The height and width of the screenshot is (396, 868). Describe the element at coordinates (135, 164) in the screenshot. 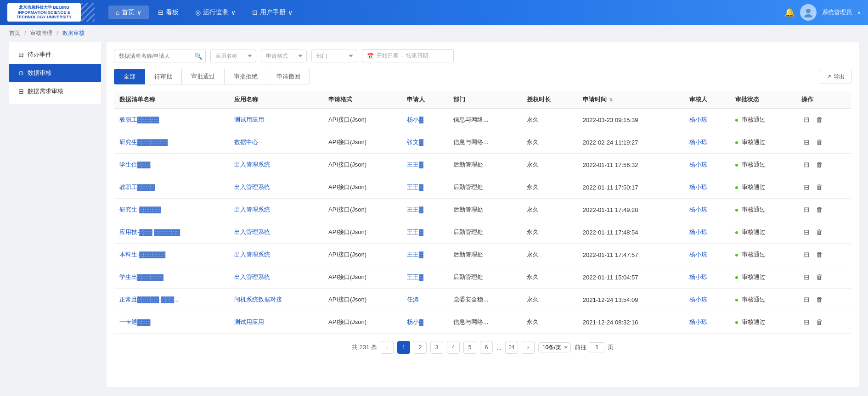

I see `data-list-name-link-2: 学生住▓▓▓` at that location.